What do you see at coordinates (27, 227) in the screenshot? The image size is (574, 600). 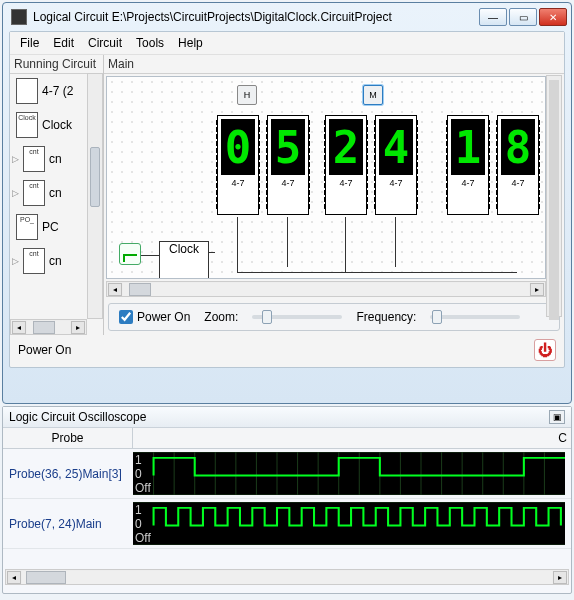 I see `chip-icon: PO_` at bounding box center [27, 227].